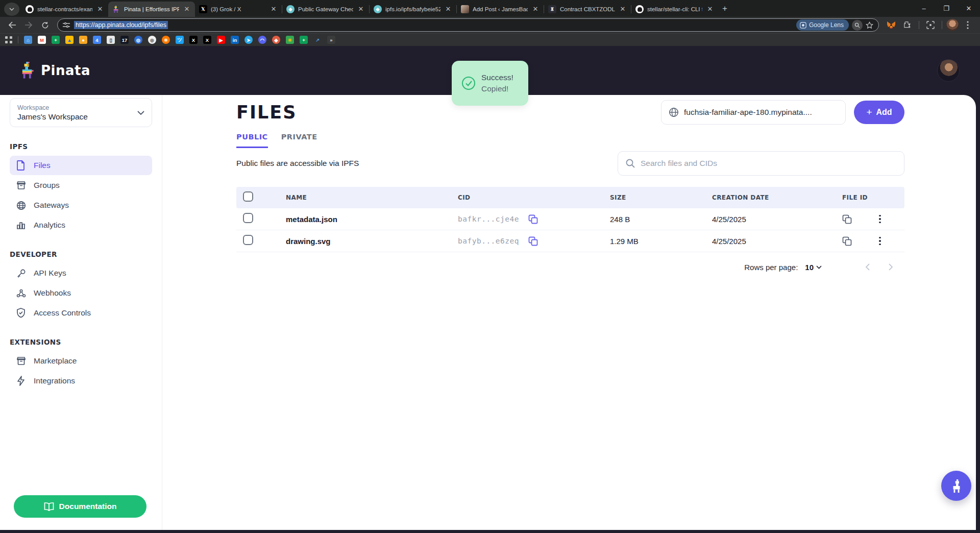  What do you see at coordinates (769, 163) in the screenshot?
I see `search-input` at bounding box center [769, 163].